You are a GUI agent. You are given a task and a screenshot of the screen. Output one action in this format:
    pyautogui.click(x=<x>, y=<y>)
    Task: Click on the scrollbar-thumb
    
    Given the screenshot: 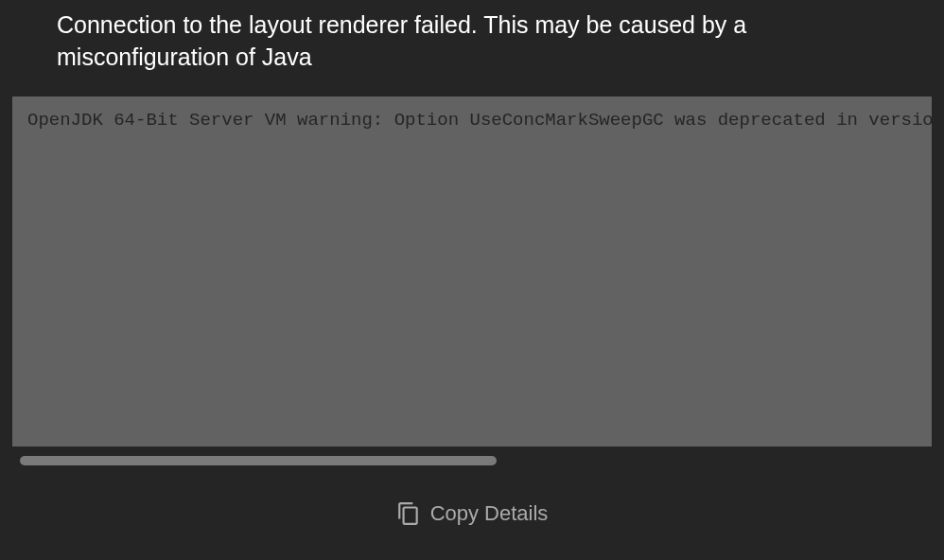 What is the action you would take?
    pyautogui.click(x=258, y=461)
    